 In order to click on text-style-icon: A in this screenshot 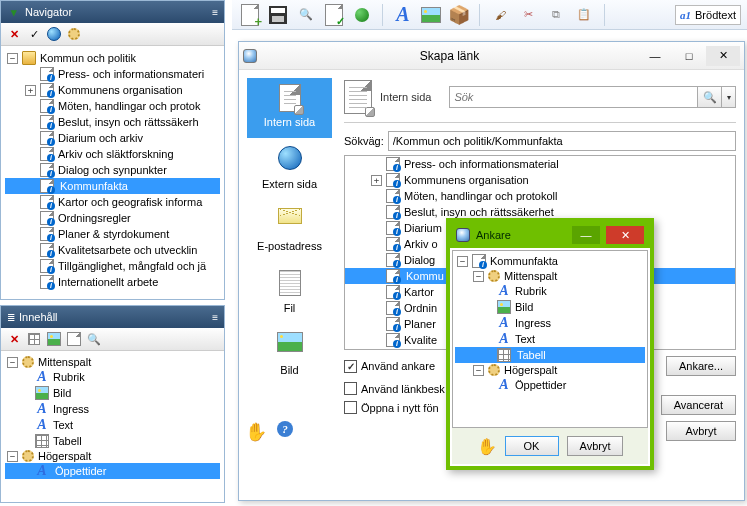, I will do `click(403, 15)`.